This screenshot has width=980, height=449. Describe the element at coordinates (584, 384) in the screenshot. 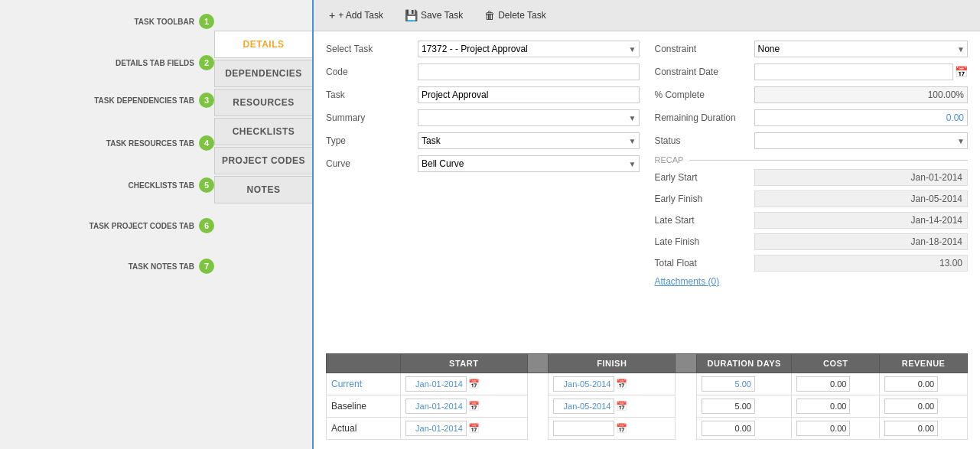

I see `current-finish-input` at that location.